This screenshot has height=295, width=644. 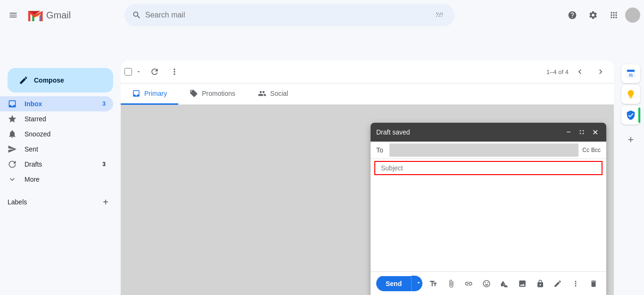 What do you see at coordinates (631, 94) in the screenshot?
I see `google-keep-icon` at bounding box center [631, 94].